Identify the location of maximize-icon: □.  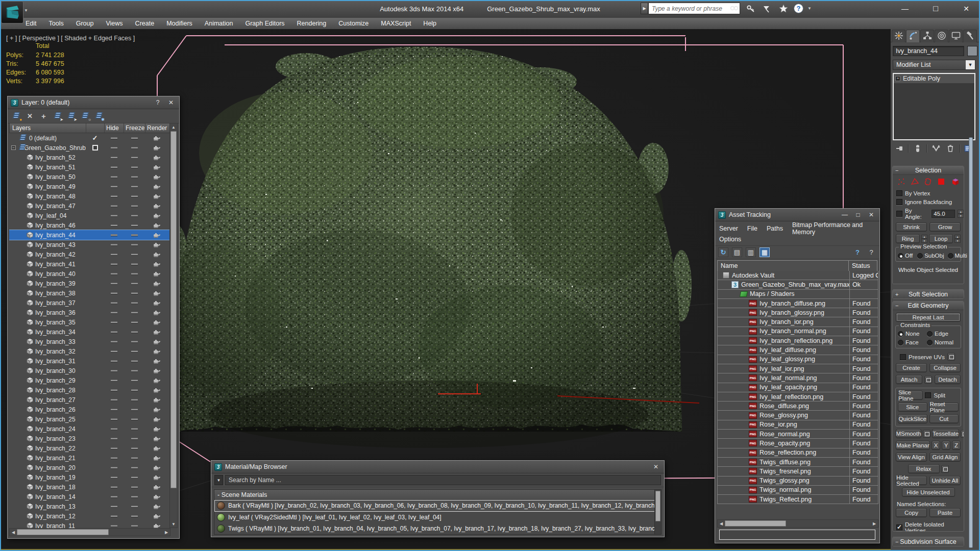
(858, 215).